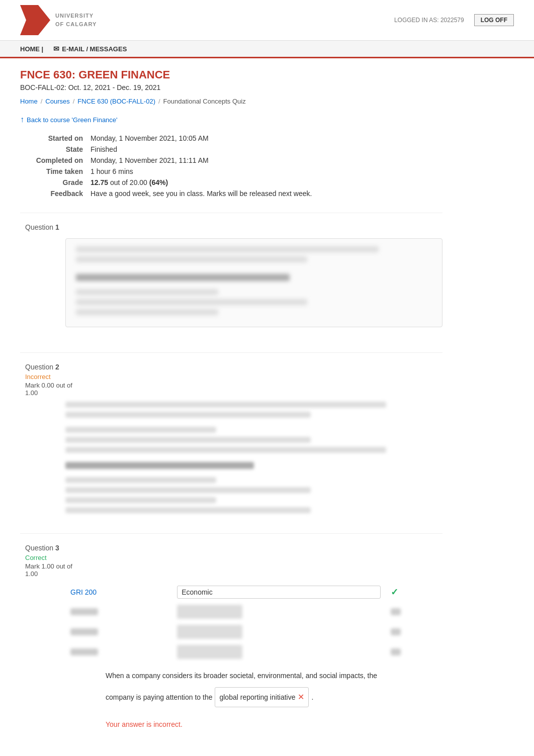  What do you see at coordinates (429, 20) in the screenshot?
I see `logged-in-label: LOGGED IN AS: 2022579` at bounding box center [429, 20].